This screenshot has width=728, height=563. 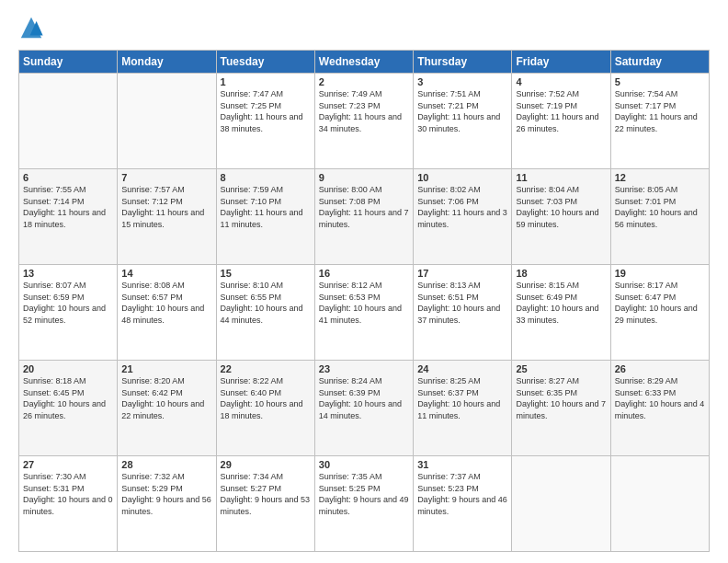 I want to click on calendar-cell: 18Sunrise: 8:15 AM Sunset: 6:49 PM Dayli…, so click(x=561, y=313).